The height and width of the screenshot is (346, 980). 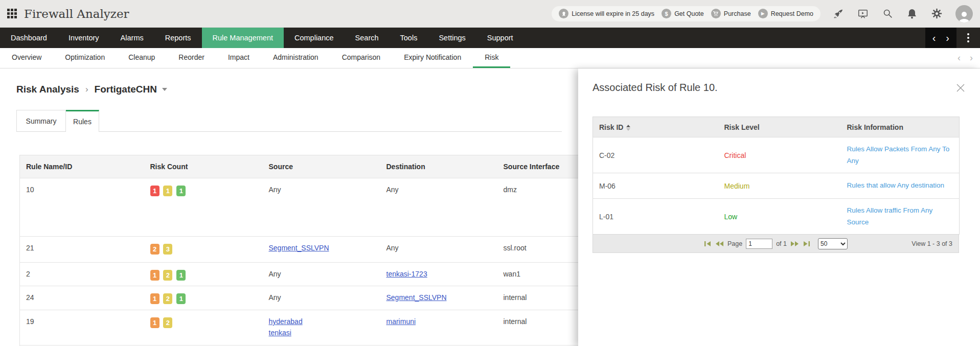 What do you see at coordinates (655, 127) in the screenshot?
I see `col-risk-id: Risk ID` at bounding box center [655, 127].